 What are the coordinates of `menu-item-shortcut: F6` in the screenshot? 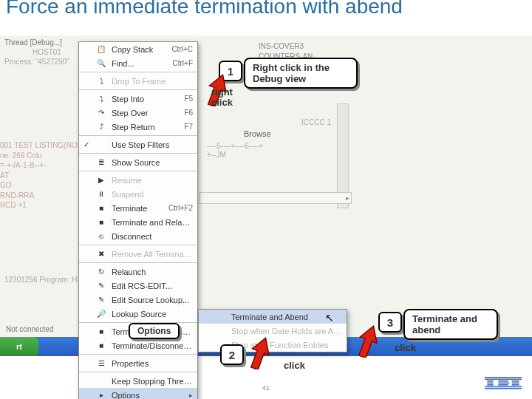 It's located at (188, 112).